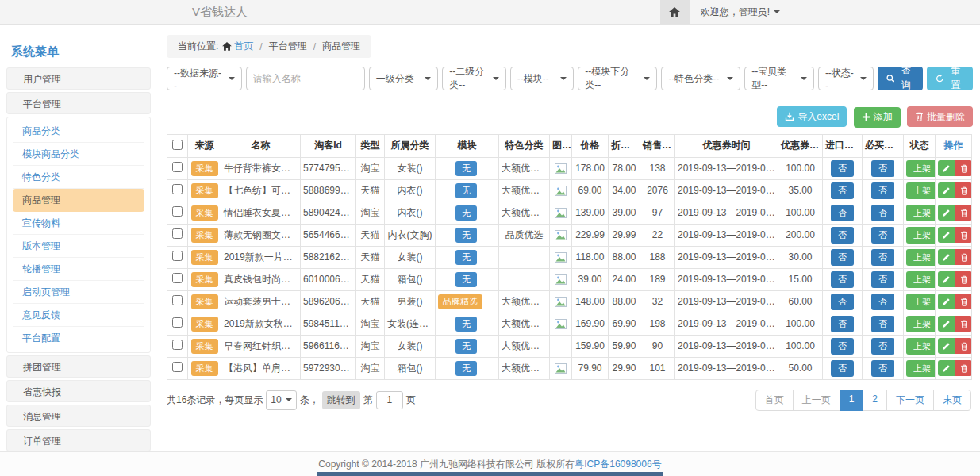 This screenshot has height=476, width=980. Describe the element at coordinates (950, 79) in the screenshot. I see `reset-button: 重置` at that location.